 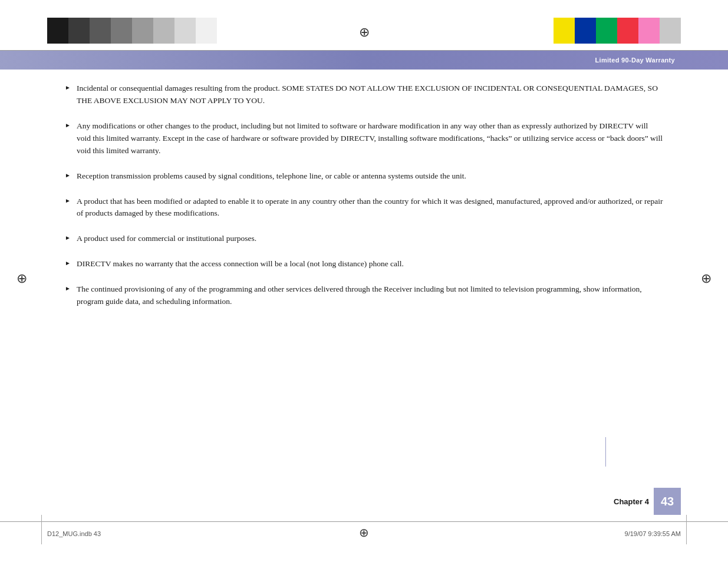 I want to click on footer-right-text: 9/19/07 9:39:55 AM, so click(x=653, y=534).